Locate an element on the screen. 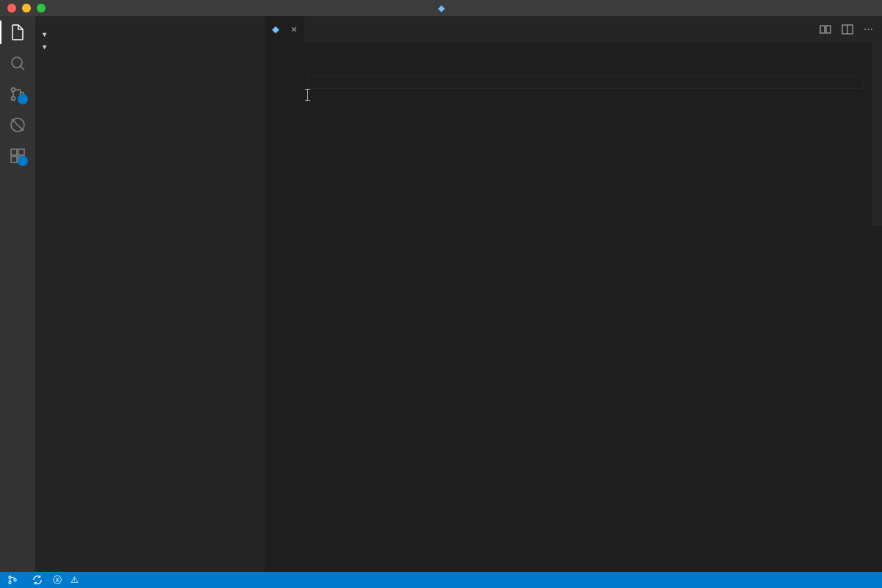 This screenshot has height=588, width=882. activity-bar is located at coordinates (18, 294).